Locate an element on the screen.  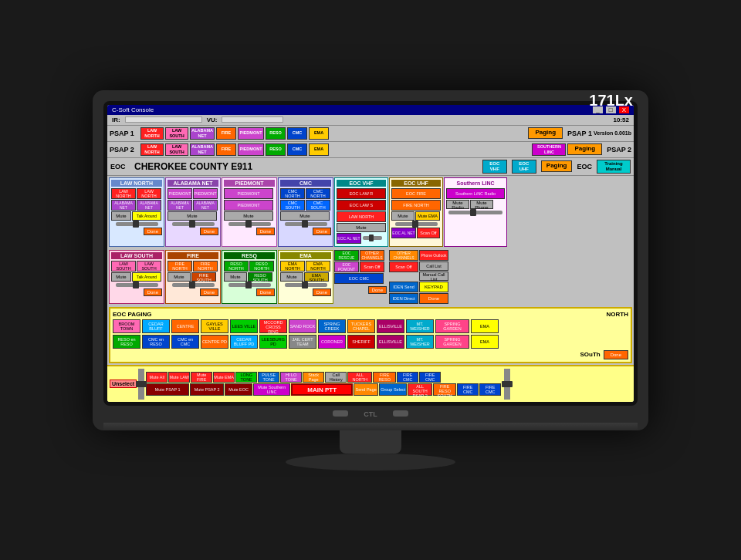
fire-reso-north: FIRE RESO NORTH is located at coordinates (384, 377).